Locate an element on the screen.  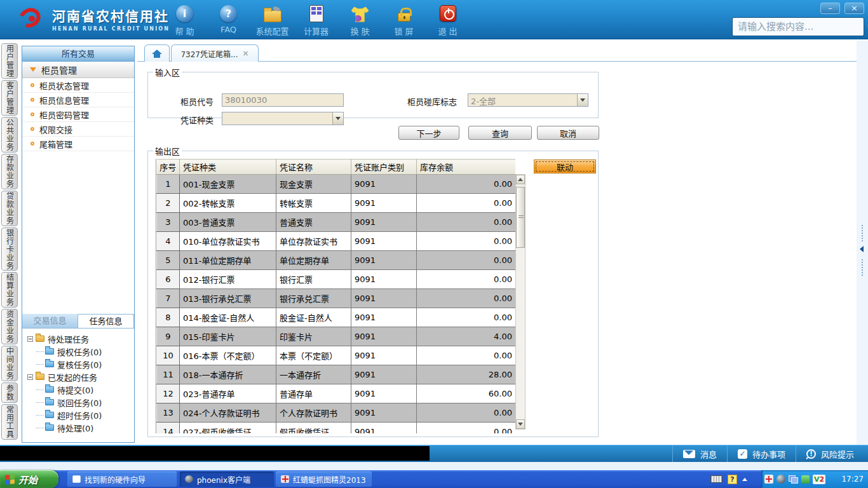
help-button: i 帮 助 is located at coordinates (184, 20).